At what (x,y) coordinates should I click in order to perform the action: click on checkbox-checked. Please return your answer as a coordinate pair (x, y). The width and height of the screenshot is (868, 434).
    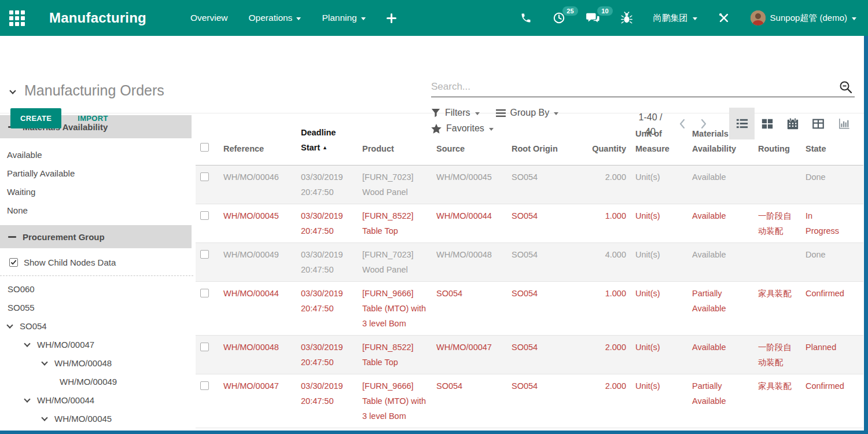
    Looking at the image, I should click on (14, 263).